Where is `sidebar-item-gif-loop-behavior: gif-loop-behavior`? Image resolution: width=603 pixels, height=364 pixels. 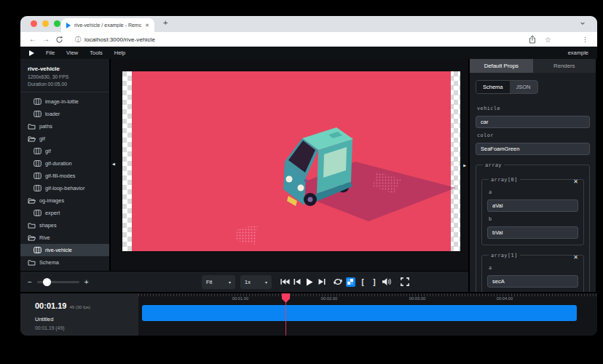
sidebar-item-gif-loop-behavior: gif-loop-behavior is located at coordinates (65, 188).